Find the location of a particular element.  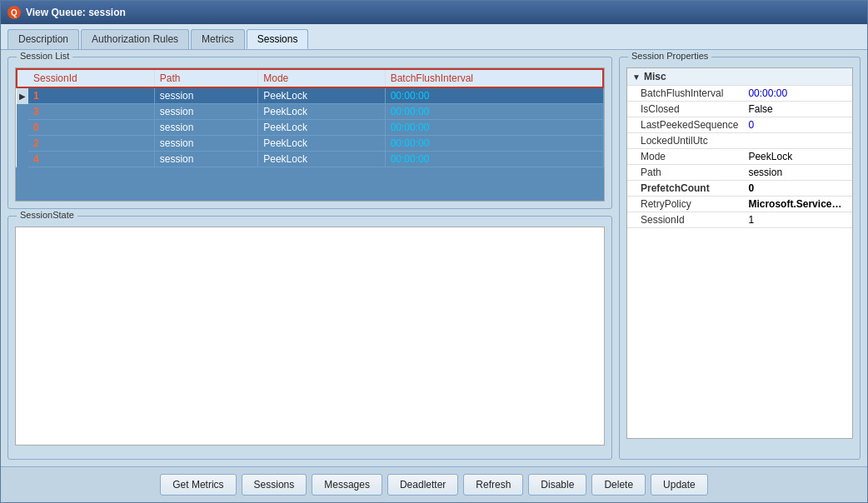

sessions-button: Sessions is located at coordinates (275, 485).